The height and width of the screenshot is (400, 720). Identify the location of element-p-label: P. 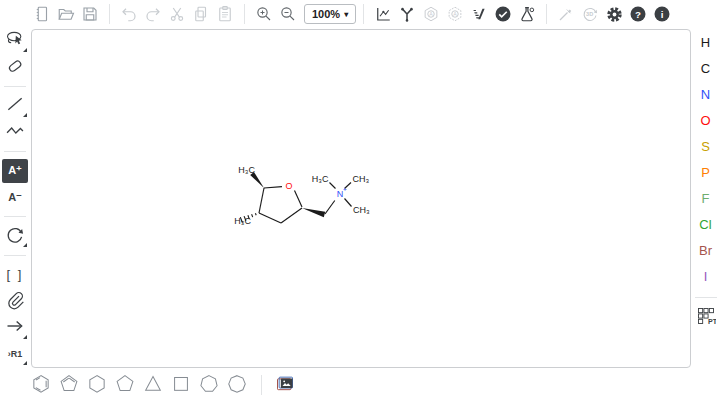
(706, 172).